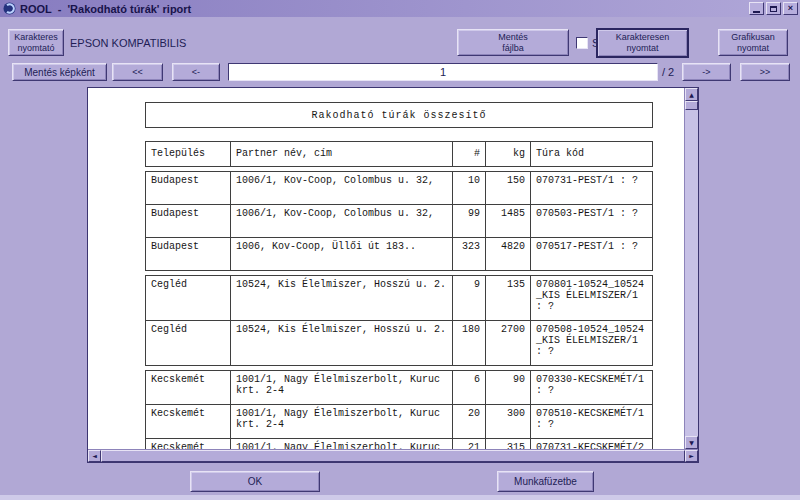 This screenshot has height=500, width=800. I want to click on last-page-button: >>, so click(765, 72).